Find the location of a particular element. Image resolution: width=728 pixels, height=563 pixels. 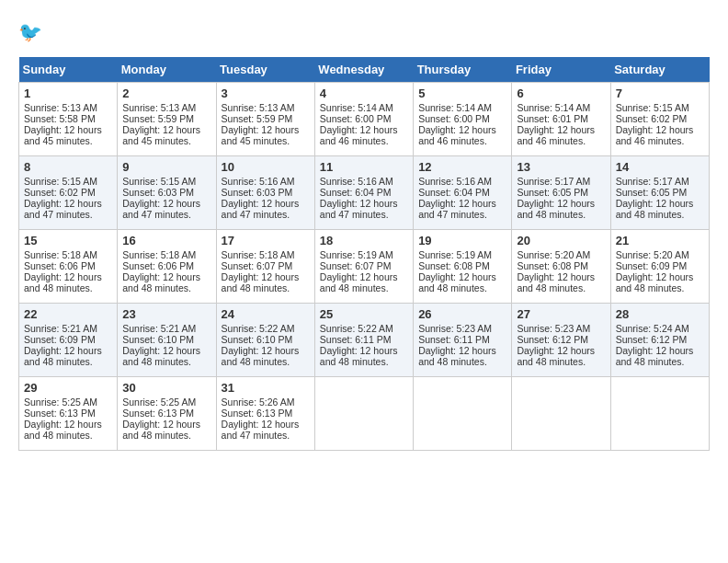

header: 🐦 is located at coordinates (364, 33).